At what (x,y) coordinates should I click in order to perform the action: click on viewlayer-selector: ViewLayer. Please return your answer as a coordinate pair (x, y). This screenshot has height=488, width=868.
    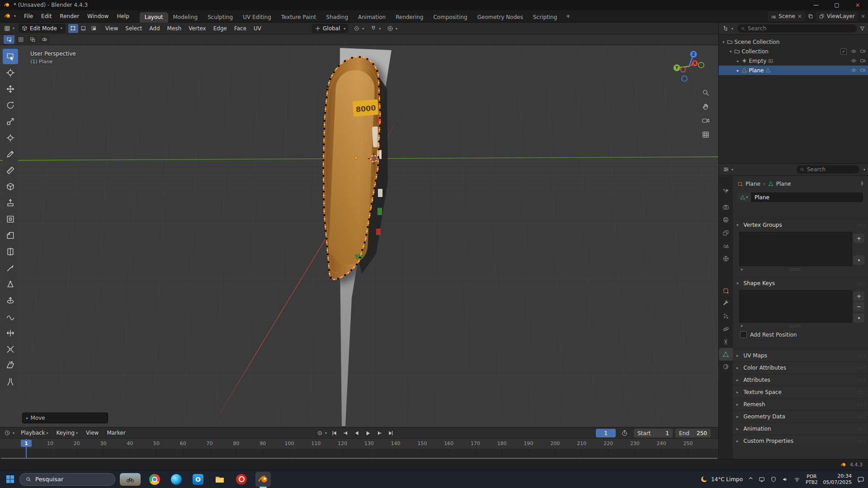
    Looking at the image, I should click on (837, 16).